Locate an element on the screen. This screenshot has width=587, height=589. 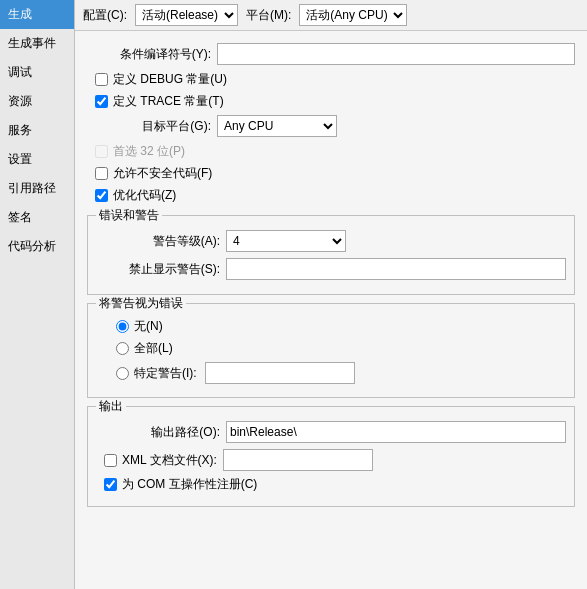
suppress-warnings-row: 禁止显示警告(S): is located at coordinates (331, 269).